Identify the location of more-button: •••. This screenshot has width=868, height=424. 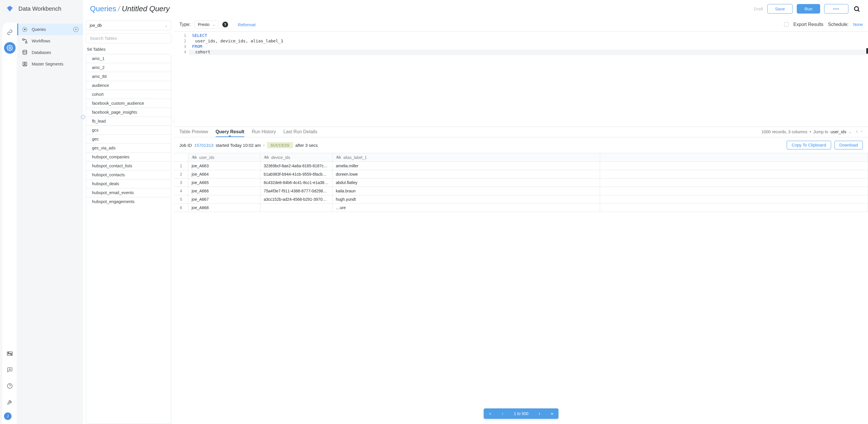
(836, 9).